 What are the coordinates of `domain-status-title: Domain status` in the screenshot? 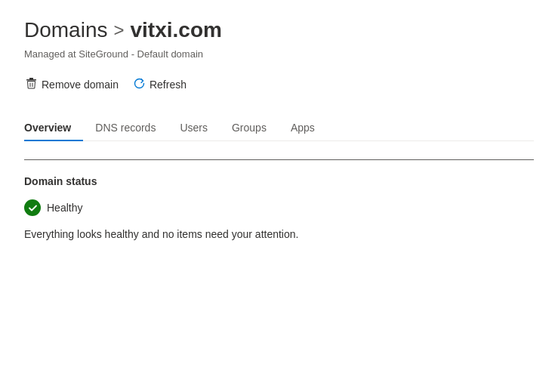 It's located at (279, 181).